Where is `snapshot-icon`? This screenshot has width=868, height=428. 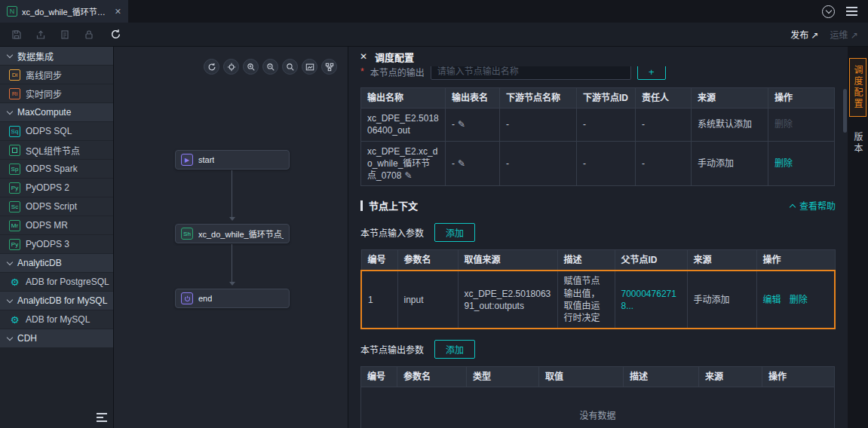 snapshot-icon is located at coordinates (65, 35).